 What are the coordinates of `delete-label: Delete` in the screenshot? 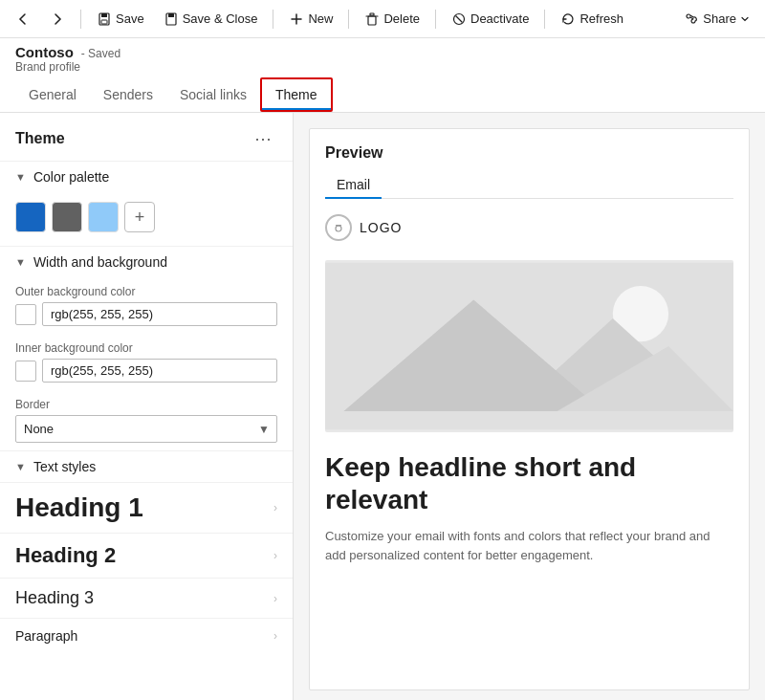 It's located at (402, 19).